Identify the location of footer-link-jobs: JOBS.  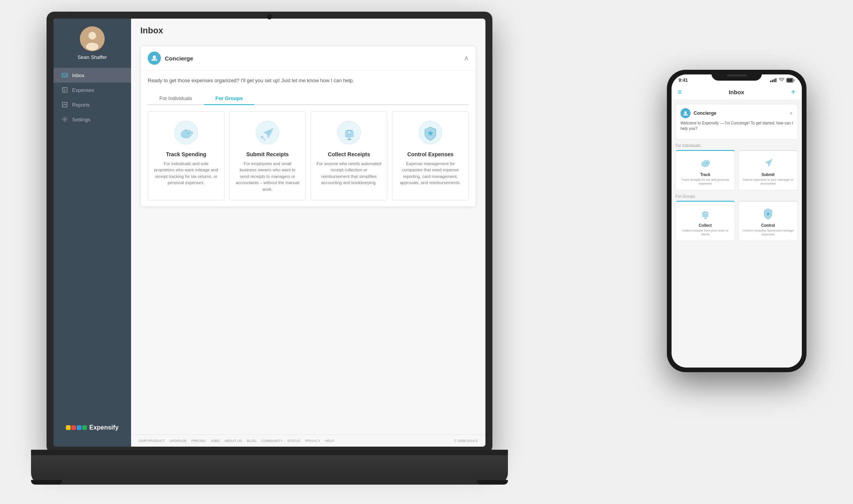
(215, 441).